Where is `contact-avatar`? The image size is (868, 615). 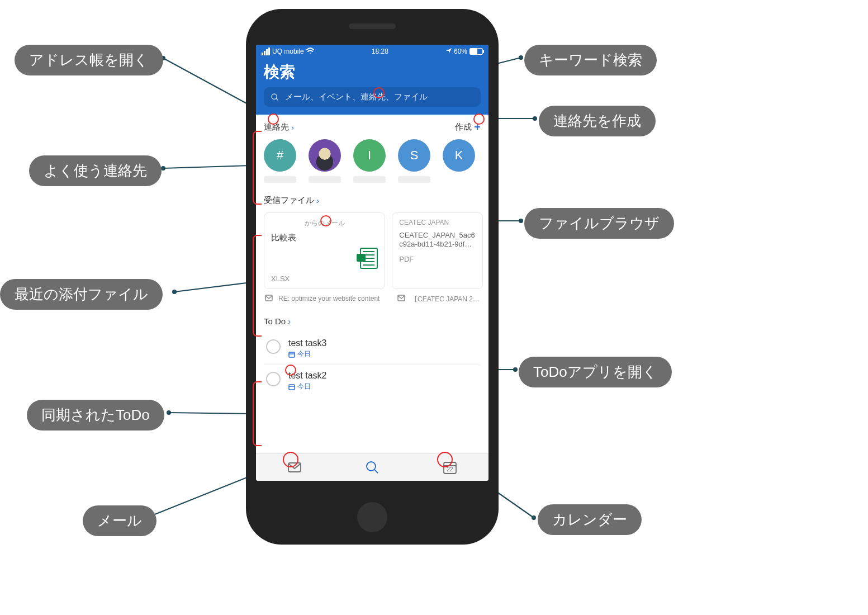 contact-avatar is located at coordinates (325, 161).